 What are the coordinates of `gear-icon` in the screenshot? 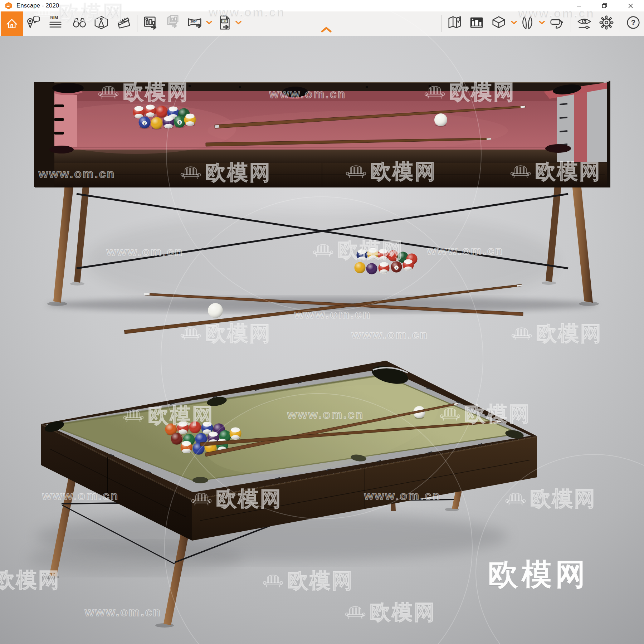 It's located at (606, 23).